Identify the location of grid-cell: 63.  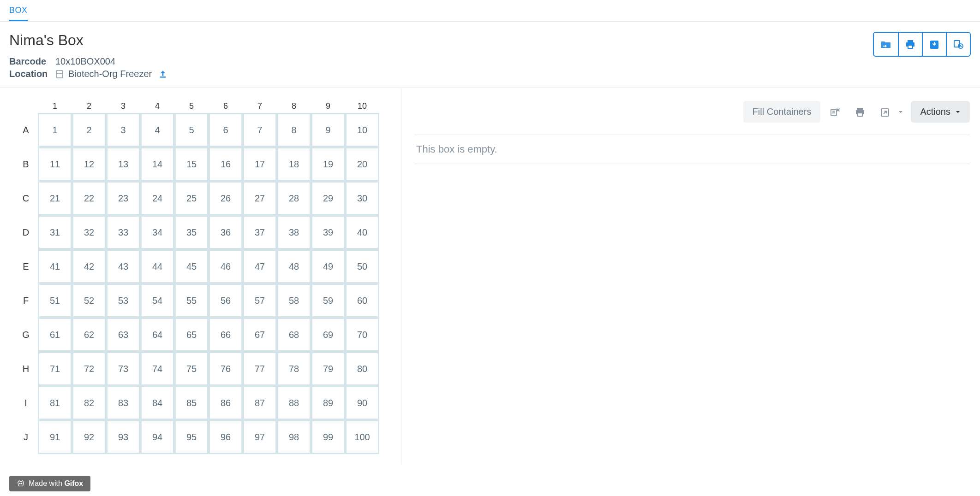
(123, 335).